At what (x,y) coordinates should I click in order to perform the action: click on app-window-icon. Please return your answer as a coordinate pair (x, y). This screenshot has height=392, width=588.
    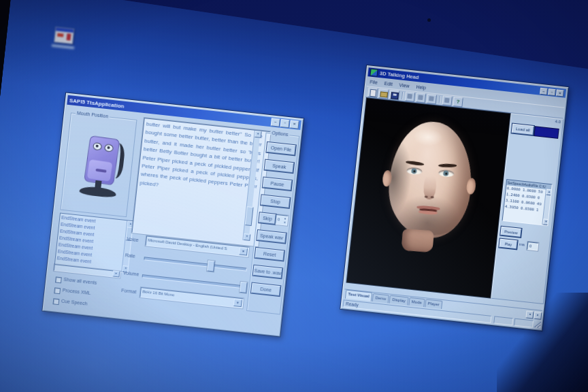
    Looking at the image, I should click on (64, 35).